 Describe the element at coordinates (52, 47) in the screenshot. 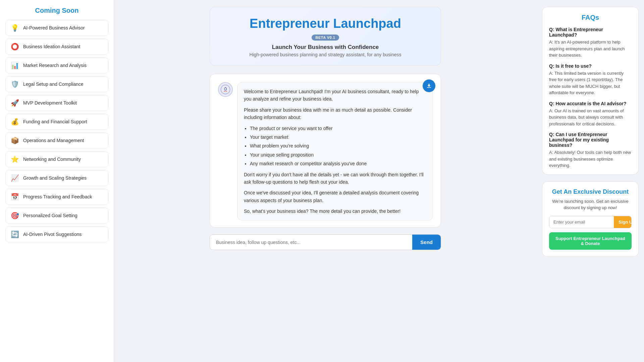

I see `sidebar-label-business-ideation: Business Ideation Assistant` at that location.